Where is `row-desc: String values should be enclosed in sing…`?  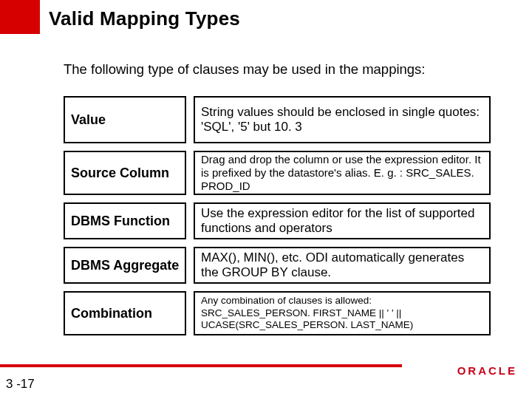
row-desc: String values should be enclosed in sing… is located at coordinates (342, 120).